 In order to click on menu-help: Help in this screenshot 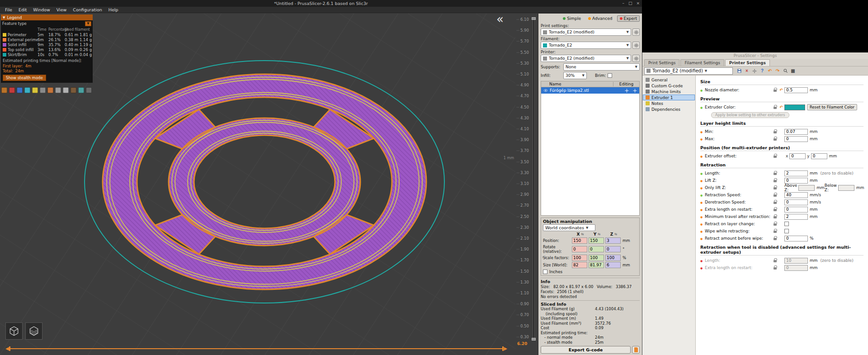, I will do `click(113, 10)`.